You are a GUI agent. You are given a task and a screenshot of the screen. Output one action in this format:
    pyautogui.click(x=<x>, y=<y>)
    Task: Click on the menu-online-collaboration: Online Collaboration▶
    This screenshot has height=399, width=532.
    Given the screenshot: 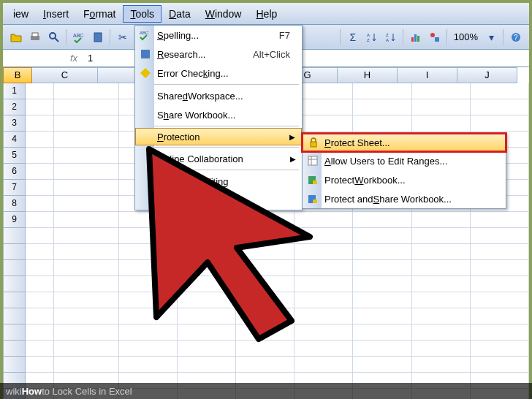 What is the action you would take?
    pyautogui.click(x=218, y=159)
    